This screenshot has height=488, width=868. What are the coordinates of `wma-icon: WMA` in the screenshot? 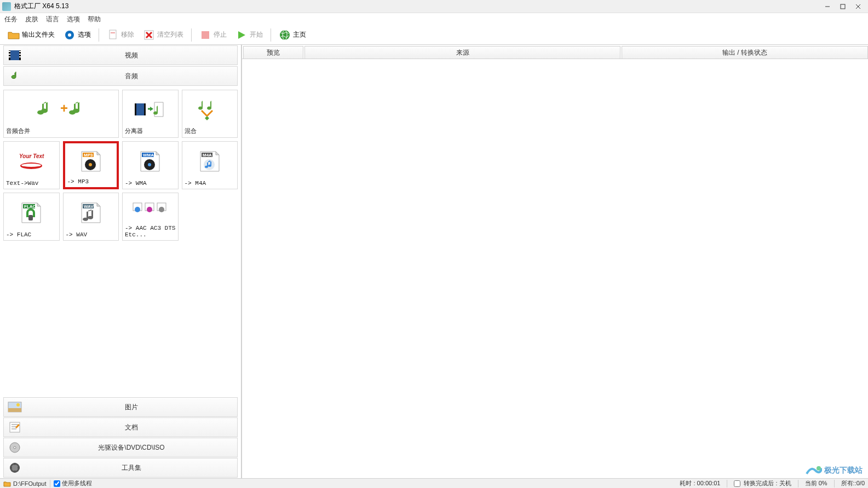 It's located at (150, 161).